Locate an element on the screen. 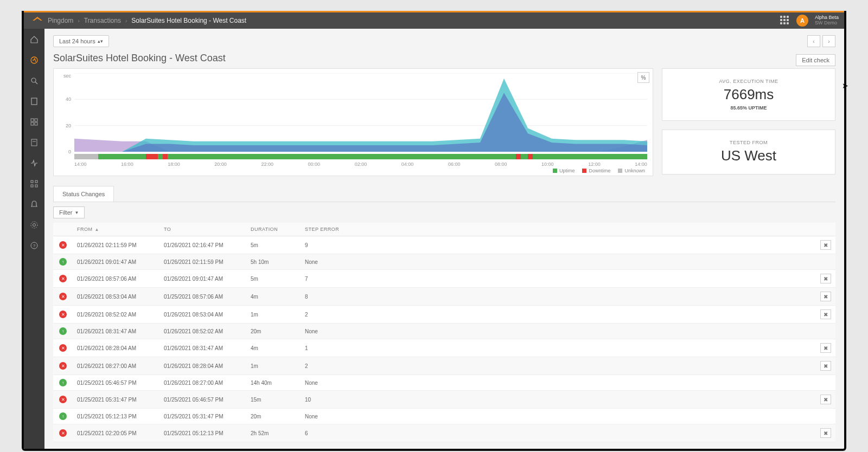 The height and width of the screenshot is (452, 868). cell-step-error: 9 is located at coordinates (557, 245).